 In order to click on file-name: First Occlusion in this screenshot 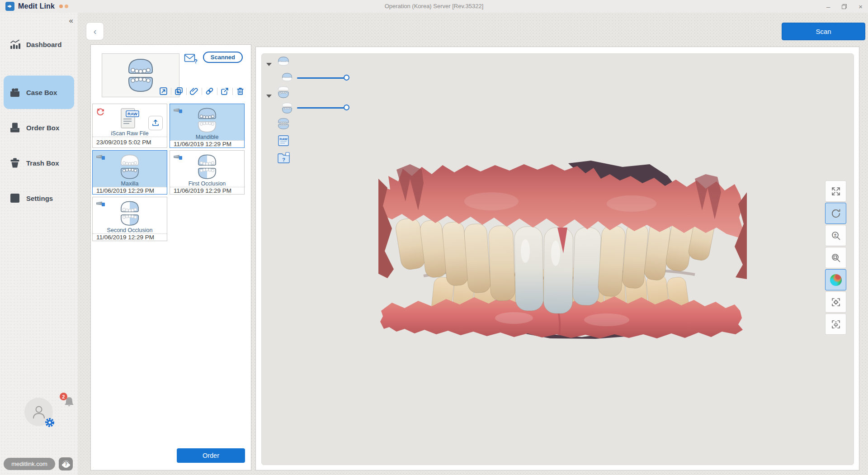, I will do `click(207, 184)`.